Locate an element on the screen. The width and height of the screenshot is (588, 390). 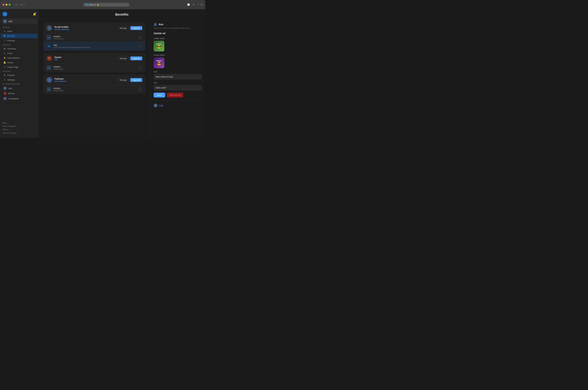
subscription-item-zegl: Z zegl is located at coordinates (19, 88).